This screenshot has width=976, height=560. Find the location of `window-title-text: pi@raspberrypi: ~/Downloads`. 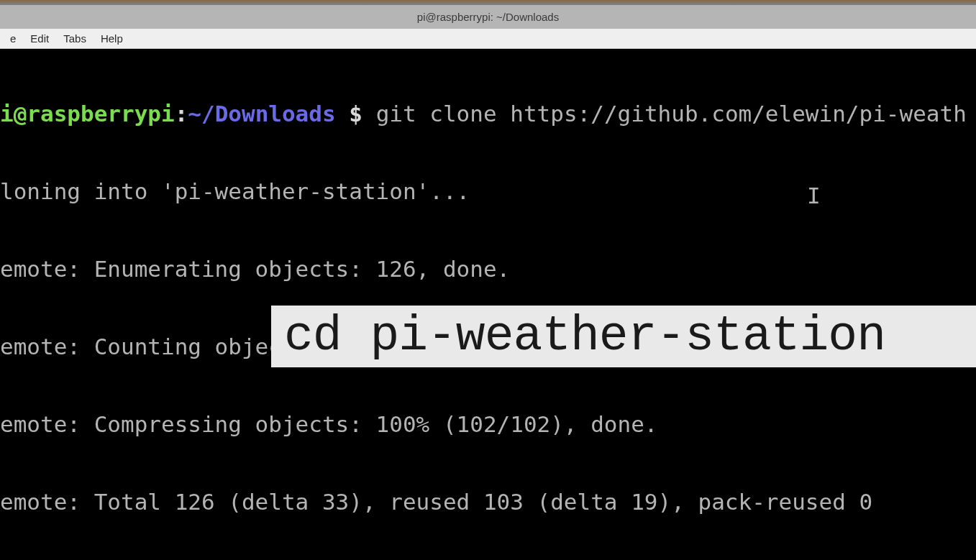

window-title-text: pi@raspberrypi: ~/Downloads is located at coordinates (488, 17).